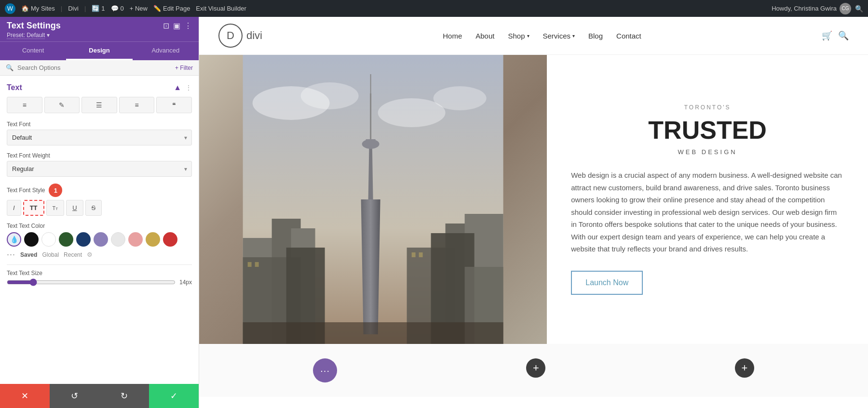 The image size is (868, 408). What do you see at coordinates (49, 239) in the screenshot?
I see `color-swatch-white` at bounding box center [49, 239].